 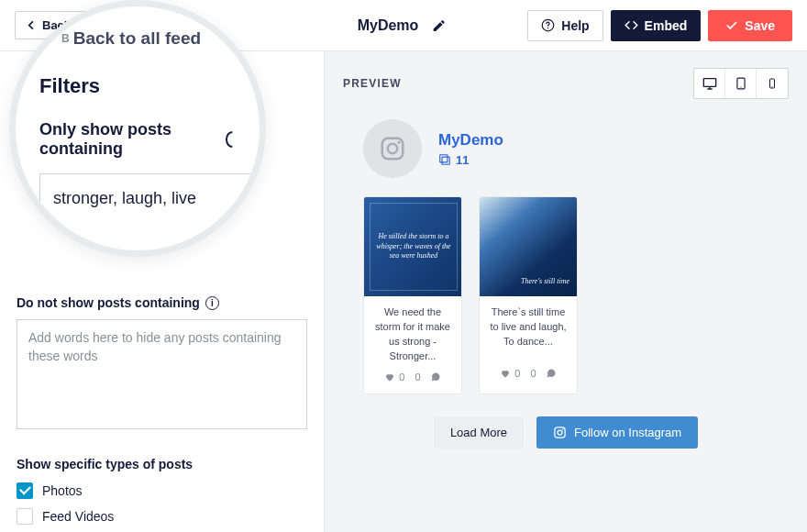 What do you see at coordinates (392, 149) in the screenshot?
I see `avatar` at bounding box center [392, 149].